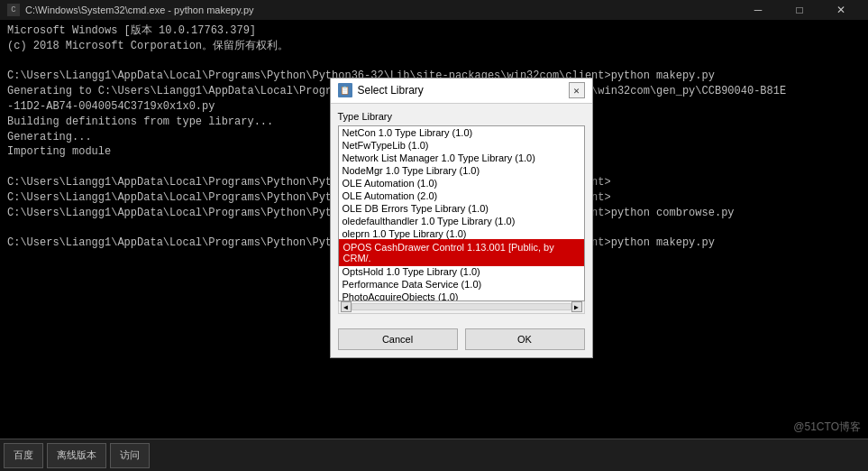 Image resolution: width=868 pixels, height=471 pixels. What do you see at coordinates (14, 10) in the screenshot?
I see `cmd-icon: C` at bounding box center [14, 10].